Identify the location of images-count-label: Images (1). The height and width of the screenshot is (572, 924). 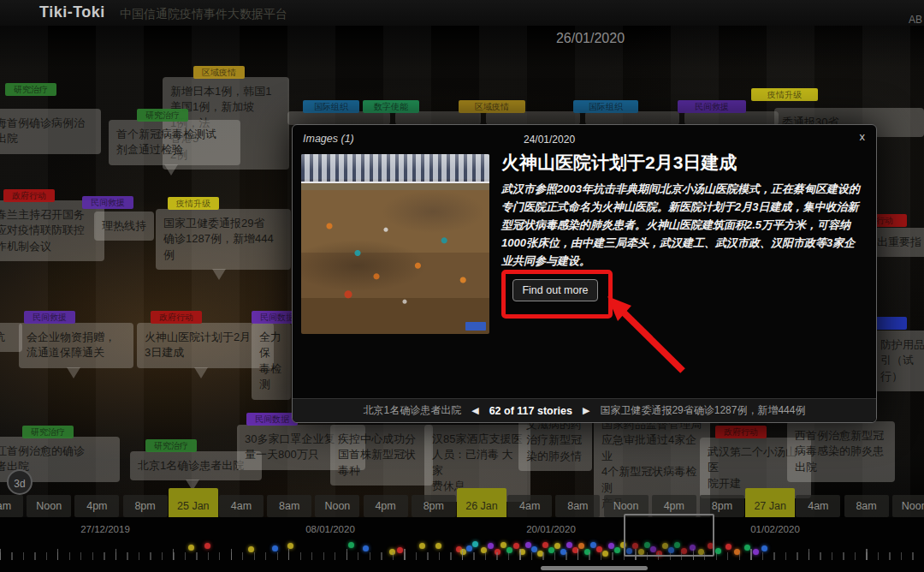
(329, 139).